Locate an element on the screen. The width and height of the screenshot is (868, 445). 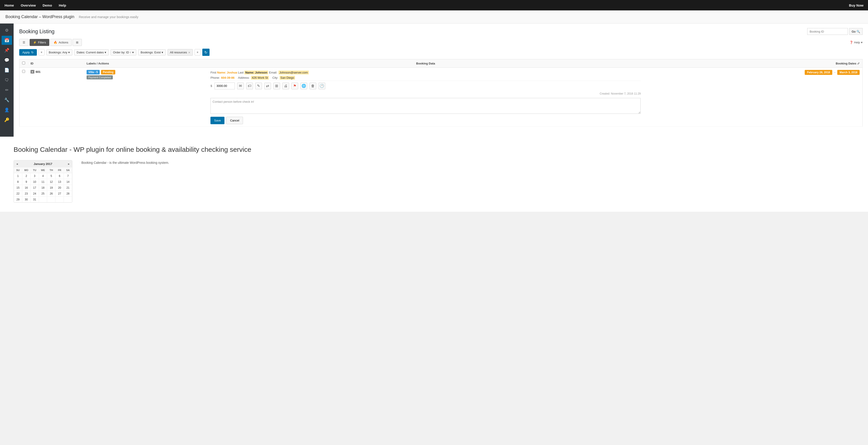
sidebar-item-comment: 💬 is located at coordinates (7, 60).